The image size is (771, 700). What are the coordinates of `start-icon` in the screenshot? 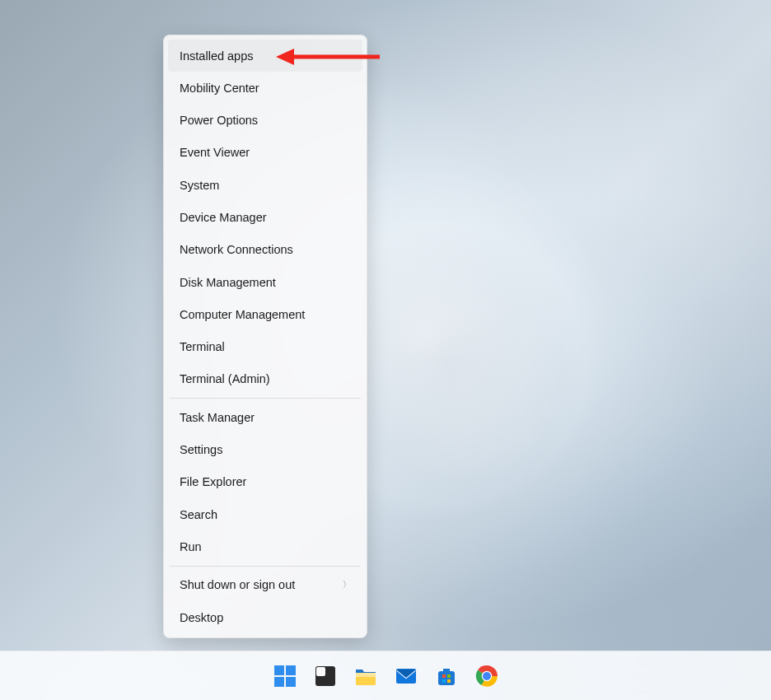 It's located at (285, 676).